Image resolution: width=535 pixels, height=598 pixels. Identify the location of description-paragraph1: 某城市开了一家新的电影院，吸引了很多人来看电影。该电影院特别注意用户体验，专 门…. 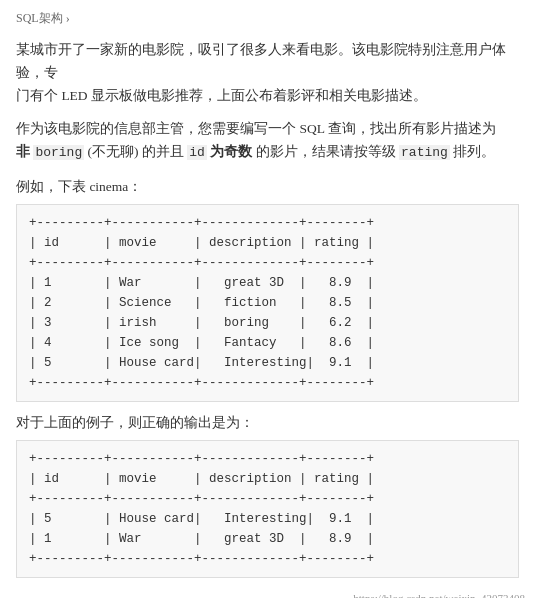
(268, 74).